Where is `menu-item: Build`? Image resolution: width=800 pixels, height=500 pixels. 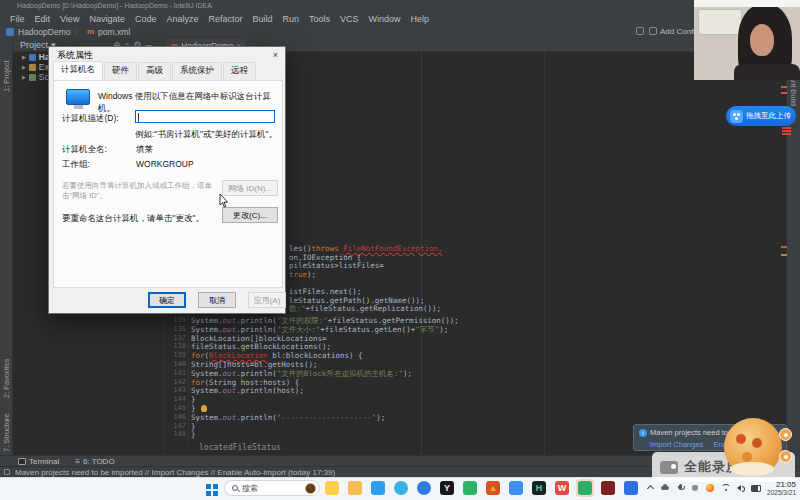 menu-item: Build is located at coordinates (262, 19).